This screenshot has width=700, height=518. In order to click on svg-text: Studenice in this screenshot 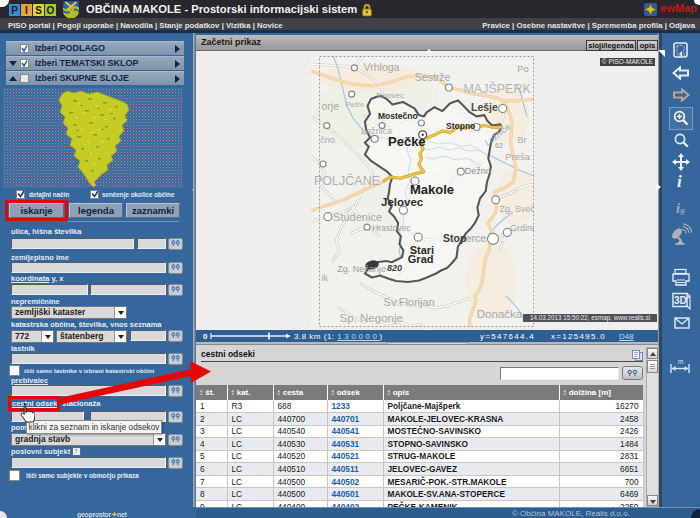, I will do `click(358, 217)`.